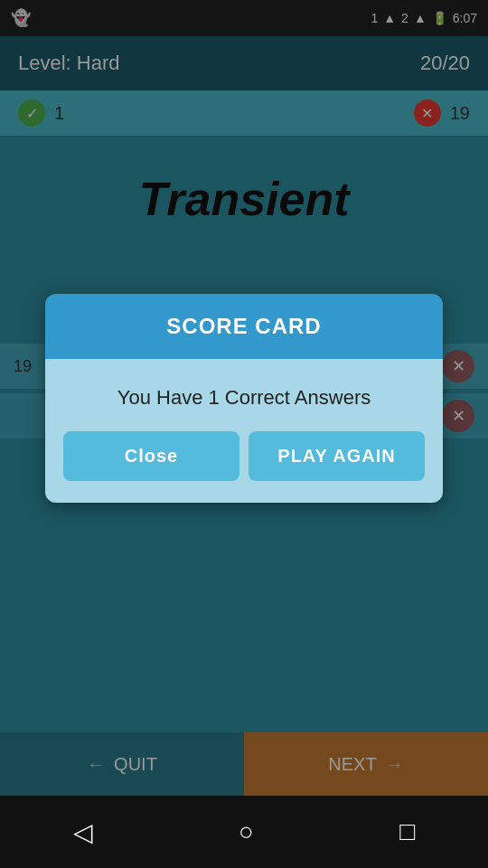 This screenshot has width=488, height=868. What do you see at coordinates (246, 832) in the screenshot?
I see `home-nav-icon: ○` at bounding box center [246, 832].